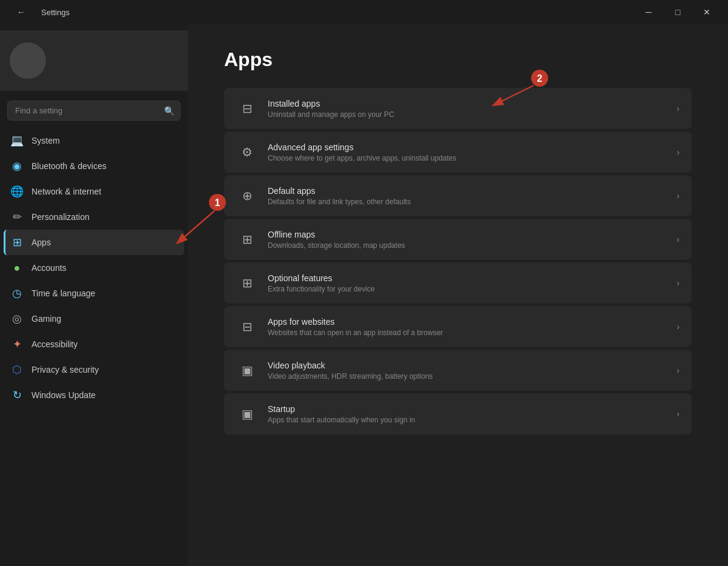  Describe the element at coordinates (94, 319) in the screenshot. I see `sidebar-item-gaming: ◎ Gaming` at that location.